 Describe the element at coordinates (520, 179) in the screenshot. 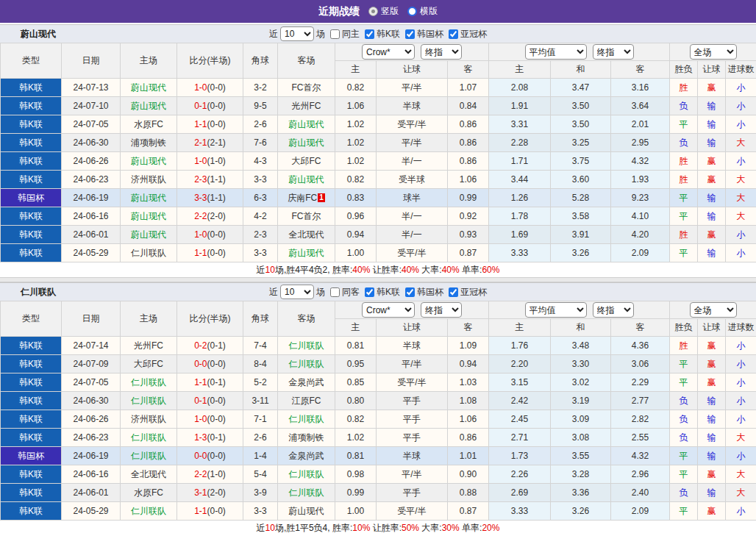

I see `avg-home-cell: 3.44` at that location.